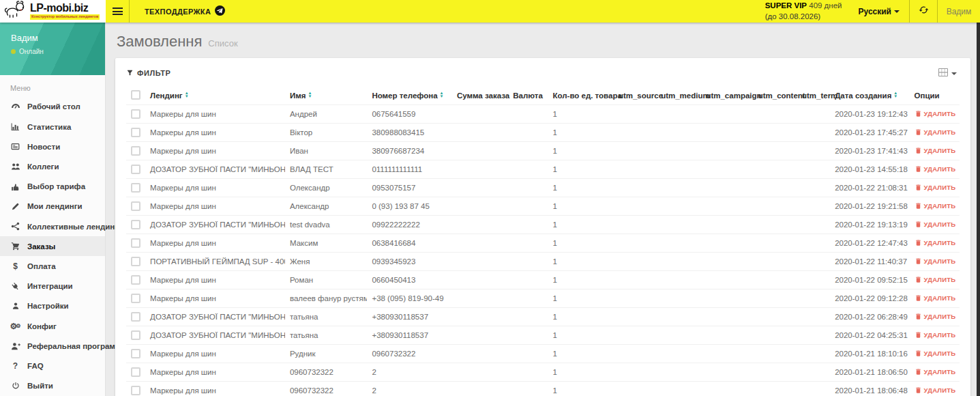 The width and height of the screenshot is (980, 396). Describe the element at coordinates (543, 373) in the screenshot. I see `table-row: Маркеры для шин0960732322212020-01-21 18…` at that location.